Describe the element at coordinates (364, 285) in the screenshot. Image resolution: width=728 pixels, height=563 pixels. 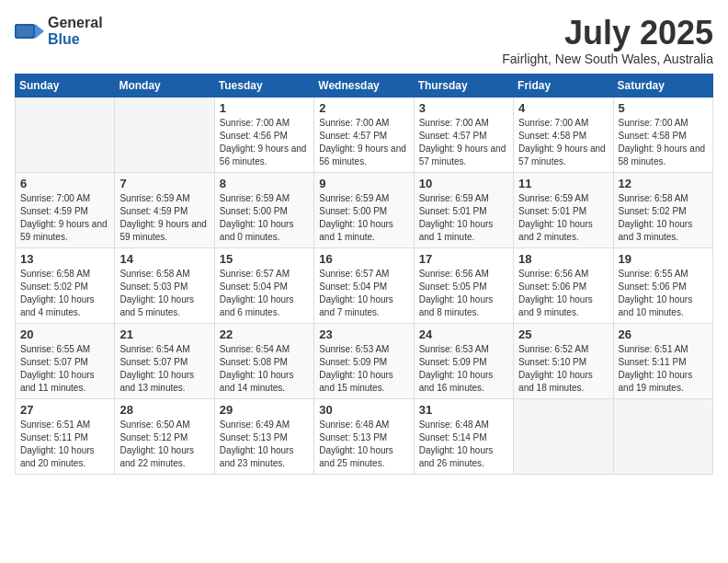
I see `calendar-week-row: 13Sunrise: 6:58 AMSunset: 5:02 PMDayligh…` at that location.